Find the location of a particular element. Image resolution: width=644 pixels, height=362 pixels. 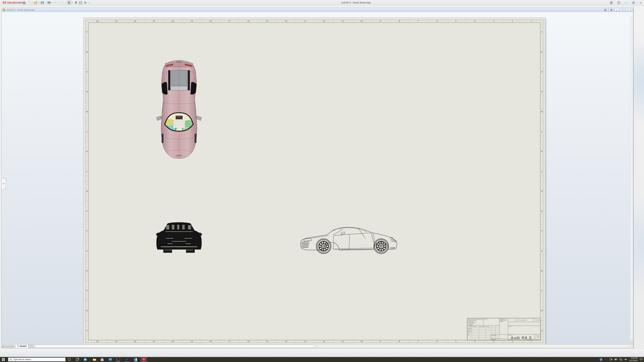

meet-now-icon is located at coordinates (611, 360).